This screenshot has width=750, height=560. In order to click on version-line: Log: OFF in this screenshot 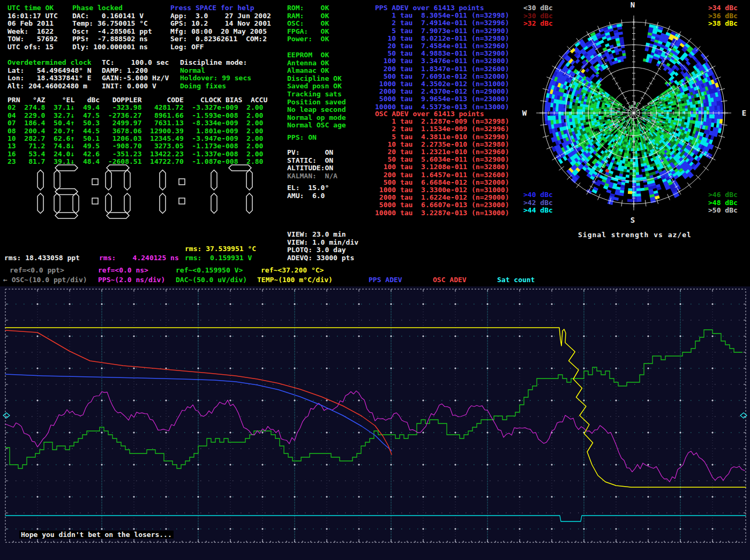, I will do `click(221, 47)`.